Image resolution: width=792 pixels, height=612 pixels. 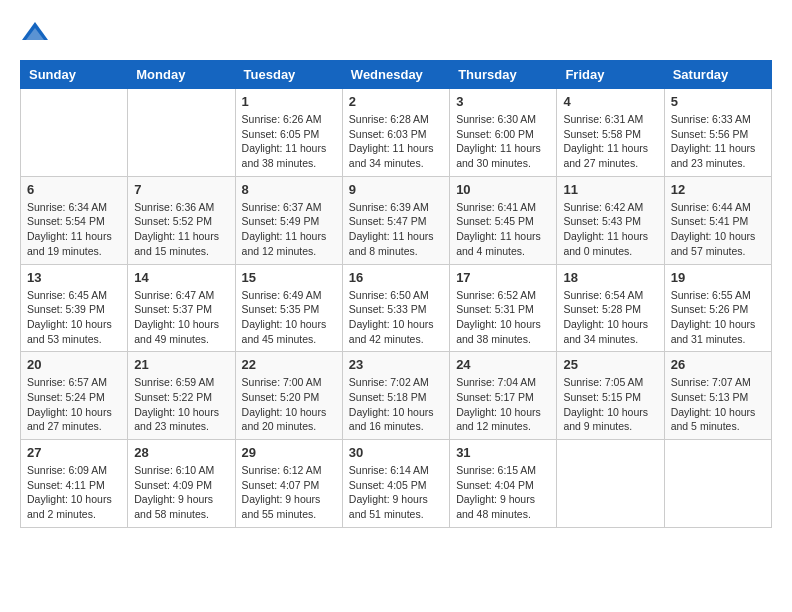 I want to click on calendar-cell: 31Sunrise: 6:15 AM Sunset: 4:04 PM Dayli…, so click(x=504, y=484).